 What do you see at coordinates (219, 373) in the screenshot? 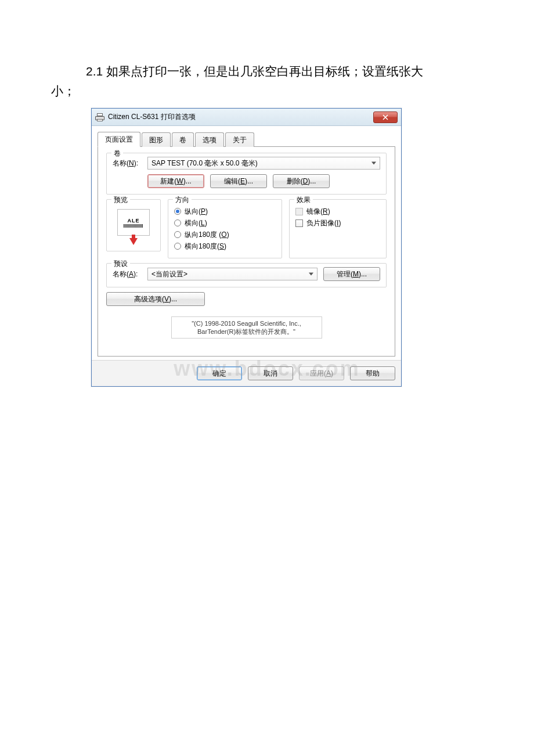
I see `ok-button: 确定` at bounding box center [219, 373].